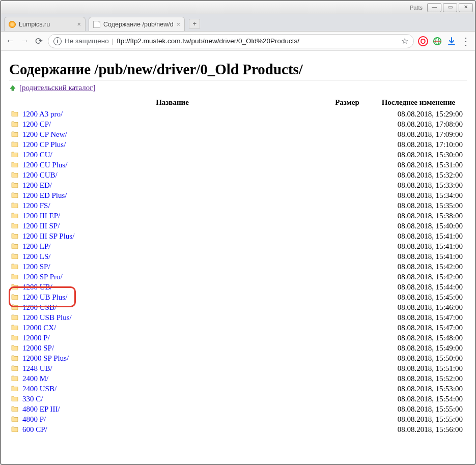 The width and height of the screenshot is (476, 465). What do you see at coordinates (46, 358) in the screenshot?
I see `dir-link: 12000 SP Plus/` at bounding box center [46, 358].